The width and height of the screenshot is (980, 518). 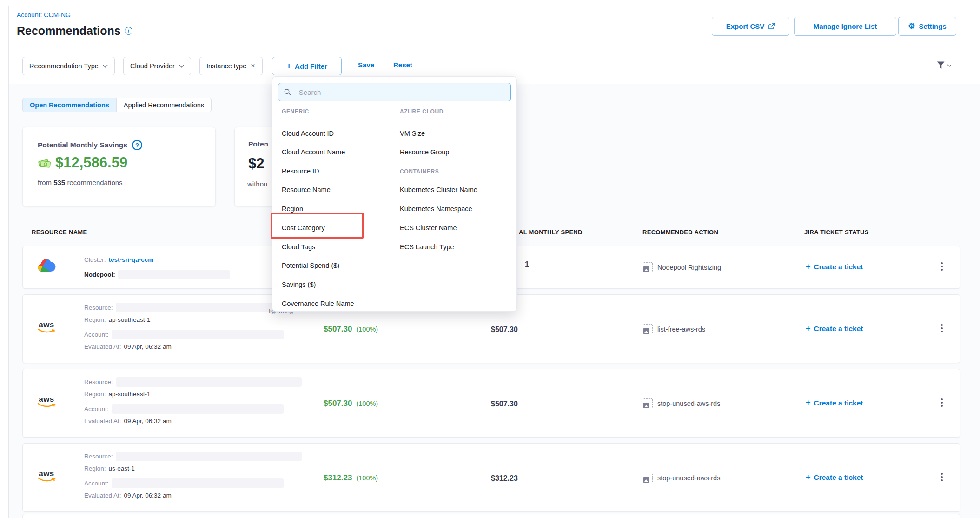 I want to click on potential-monthly-savings-card: Potential Monthly Savings ? $12,586.59 f…, so click(x=119, y=166).